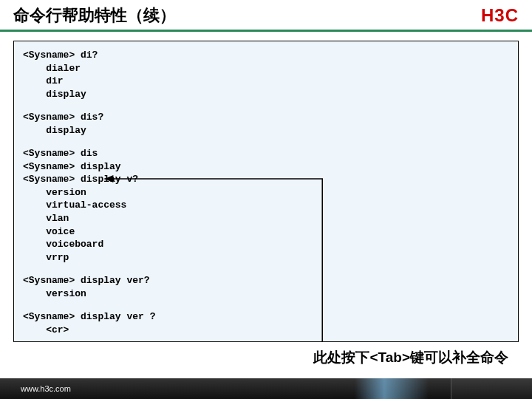  Describe the element at coordinates (46, 389) in the screenshot. I see `footer-url: www.h3c.com` at that location.